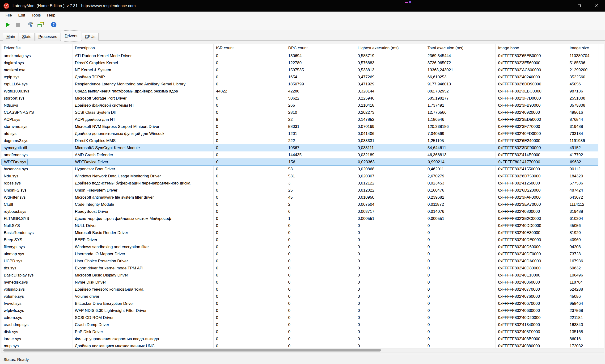  What do you see at coordinates (143, 325) in the screenshot?
I see `table-cell: Crash Dump Driver` at bounding box center [143, 325].